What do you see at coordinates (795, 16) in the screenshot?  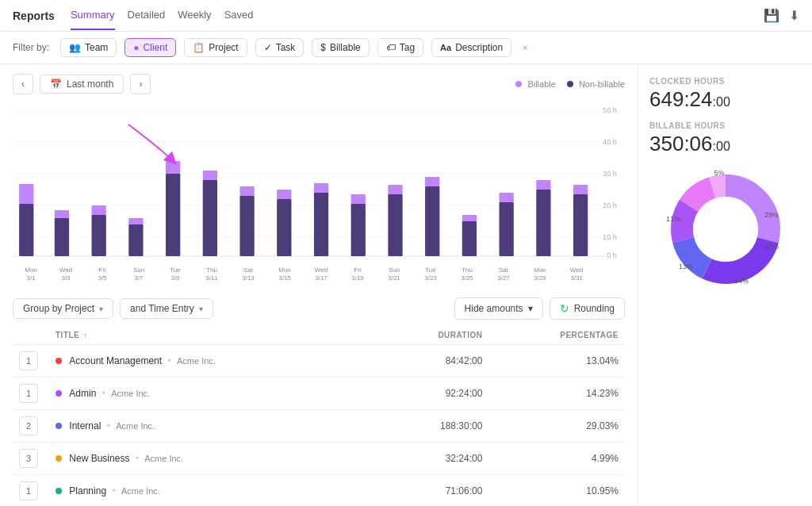 I see `download-icon-button: ⬇` at bounding box center [795, 16].